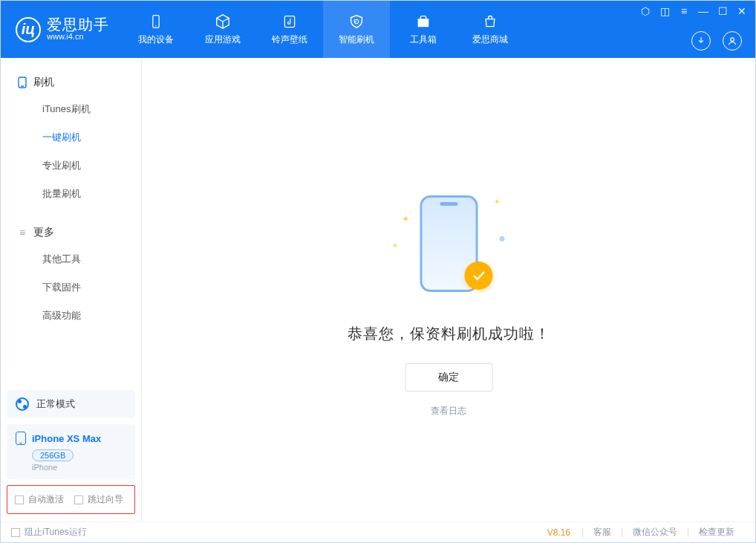  I want to click on link-support: 客服, so click(602, 532).